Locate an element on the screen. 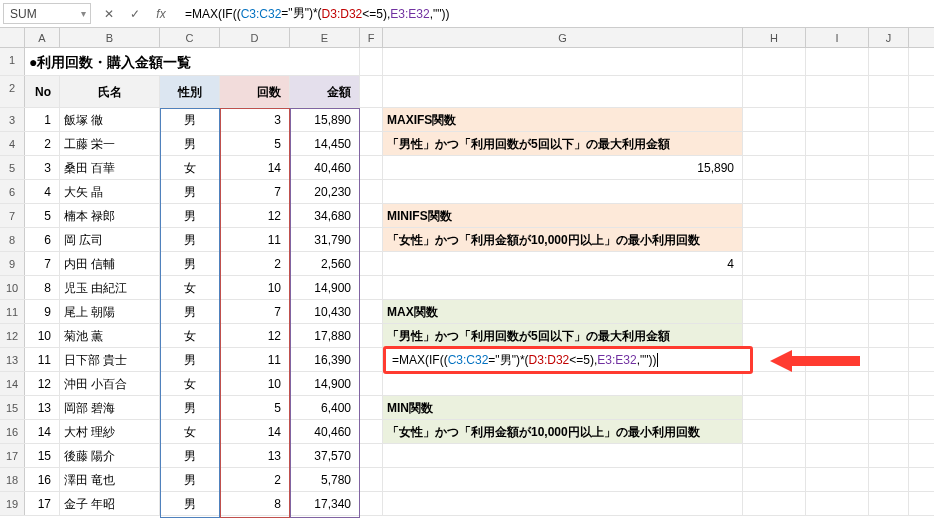  cell: MAX関数 is located at coordinates (563, 312).